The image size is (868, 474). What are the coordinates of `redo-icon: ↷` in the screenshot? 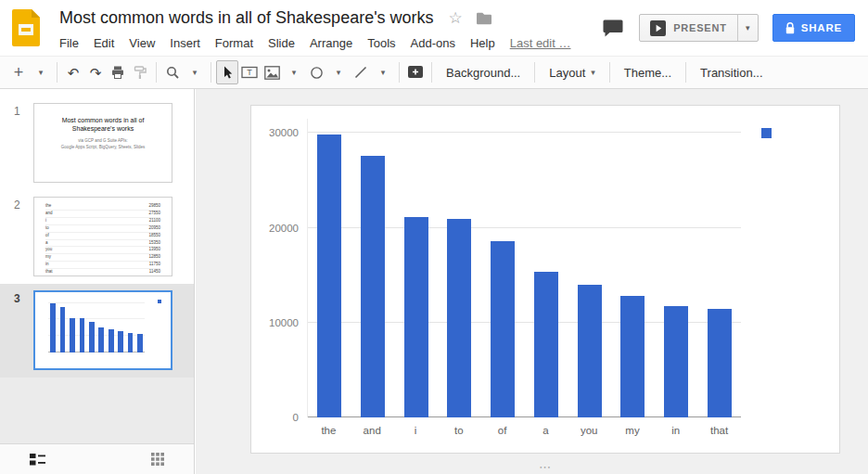 It's located at (96, 72).